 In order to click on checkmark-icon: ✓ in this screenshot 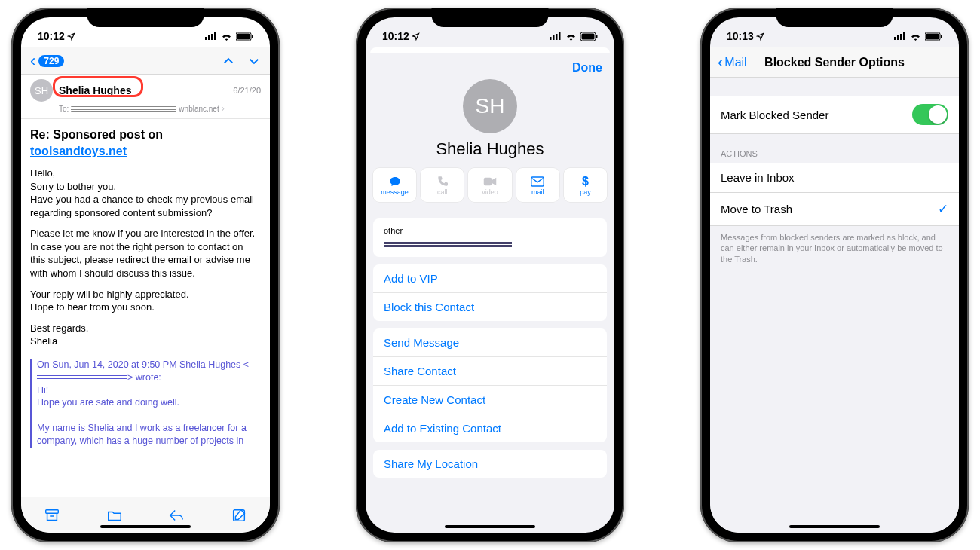, I will do `click(943, 209)`.